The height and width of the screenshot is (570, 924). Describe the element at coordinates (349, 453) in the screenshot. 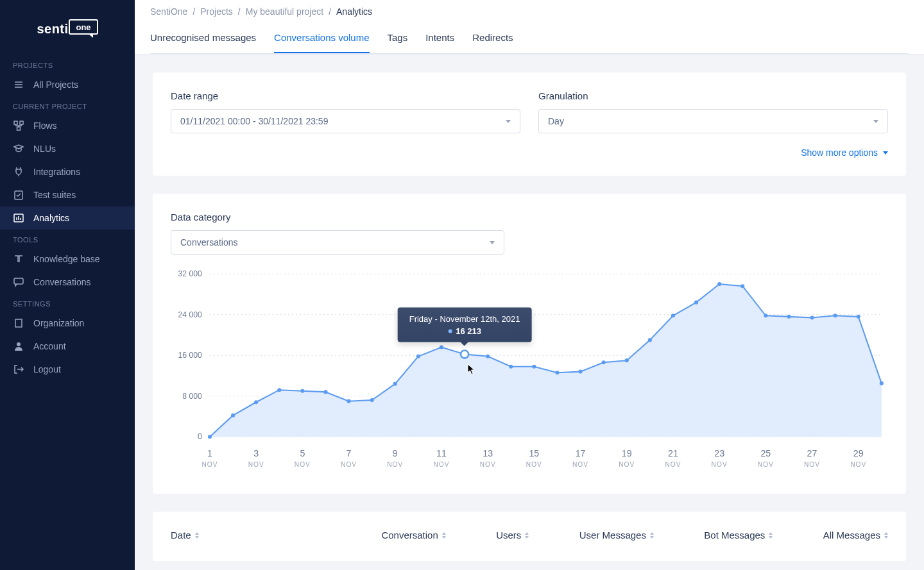

I see `svg-text: 7` at that location.